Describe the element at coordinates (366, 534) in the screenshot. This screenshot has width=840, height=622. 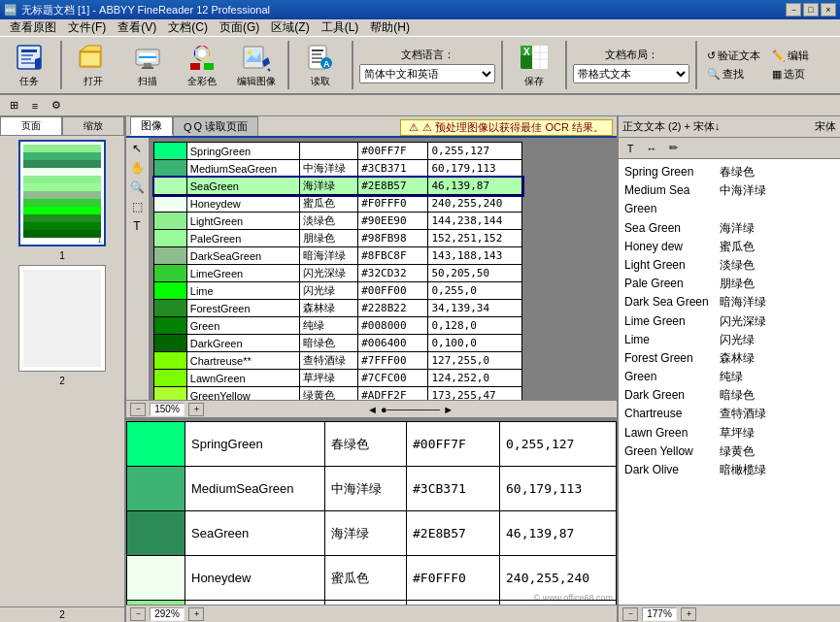
I see `bottom-zh-cell: 海洋绿` at that location.